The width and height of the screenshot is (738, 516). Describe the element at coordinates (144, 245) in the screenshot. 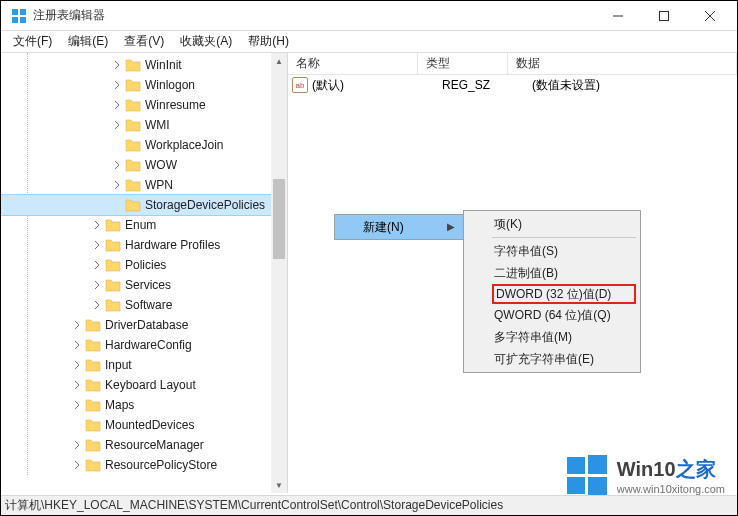

I see `tree-item: Hardware Profiles` at that location.